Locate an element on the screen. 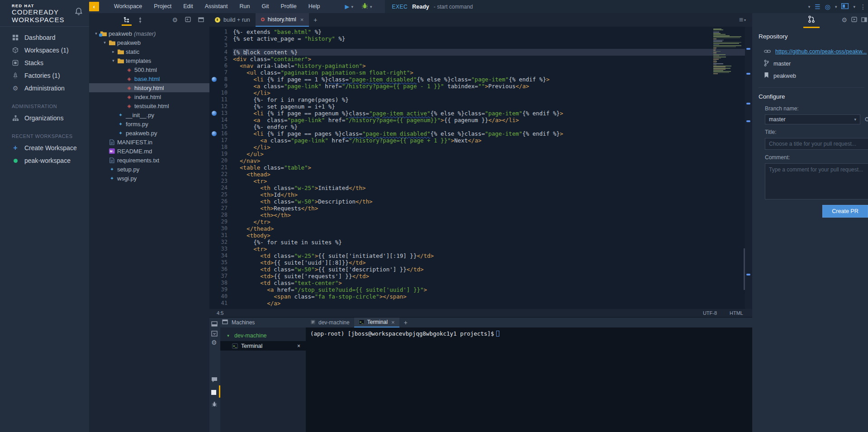  code-line: <th>Requests</th> is located at coordinates (493, 208).